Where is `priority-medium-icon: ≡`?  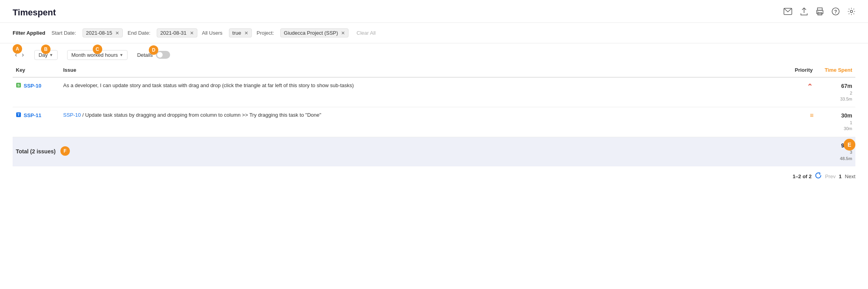
priority-medium-icon: ≡ is located at coordinates (812, 115).